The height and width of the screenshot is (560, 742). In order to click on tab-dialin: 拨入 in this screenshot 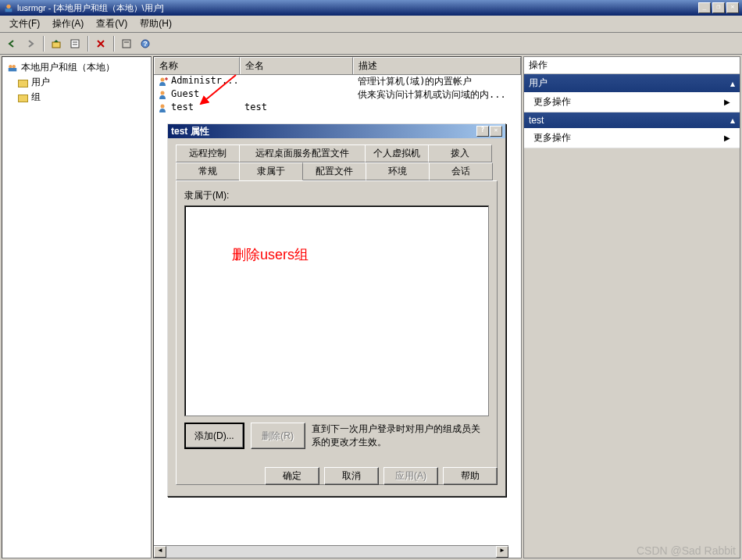, I will do `click(460, 153)`.